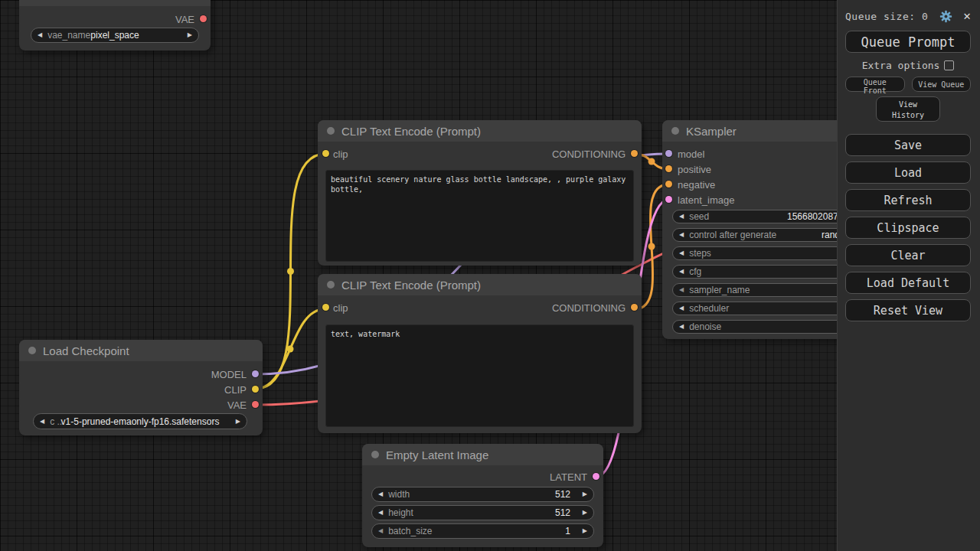 Image resolution: width=980 pixels, height=551 pixels. Describe the element at coordinates (479, 216) in the screenshot. I see `positive-prompt-textarea: beautiful scenery nature glass bottle la…` at that location.